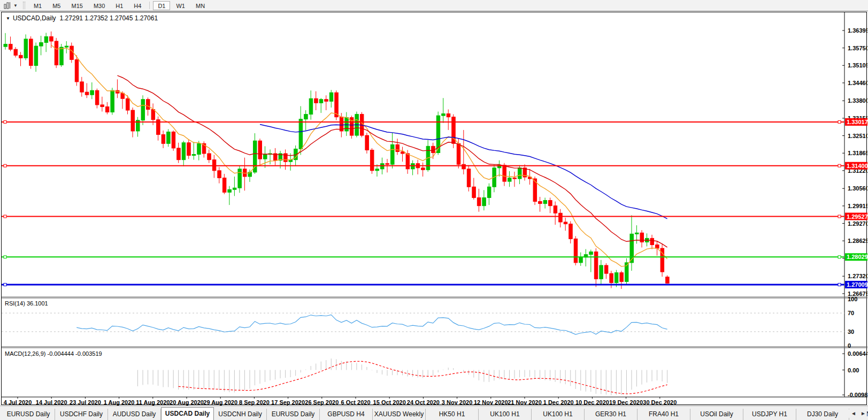 The width and height of the screenshot is (868, 420). Describe the element at coordinates (854, 414) in the screenshot. I see `tabs-scroll-left-icon: ◄` at that location.